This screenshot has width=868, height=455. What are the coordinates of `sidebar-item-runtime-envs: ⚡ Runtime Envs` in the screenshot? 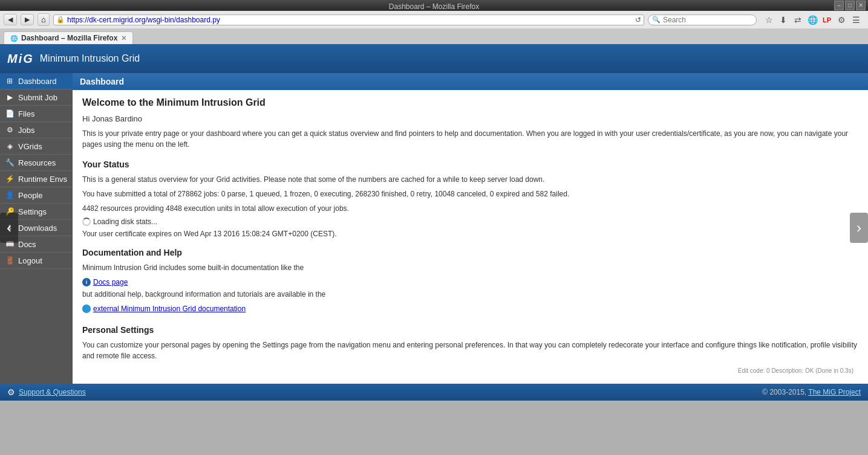 It's located at (36, 179).